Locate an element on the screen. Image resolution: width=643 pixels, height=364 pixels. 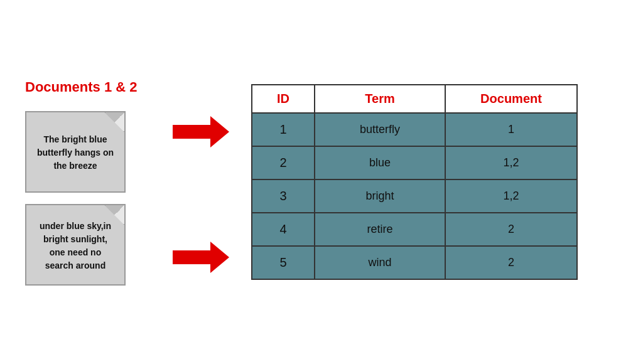
cell-doc-2: 1,2 is located at coordinates (511, 163).